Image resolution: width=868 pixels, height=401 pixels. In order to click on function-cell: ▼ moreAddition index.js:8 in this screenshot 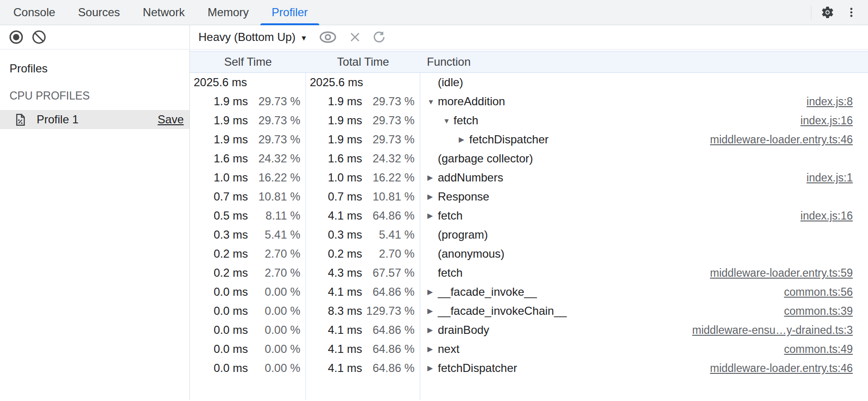, I will do `click(644, 101)`.